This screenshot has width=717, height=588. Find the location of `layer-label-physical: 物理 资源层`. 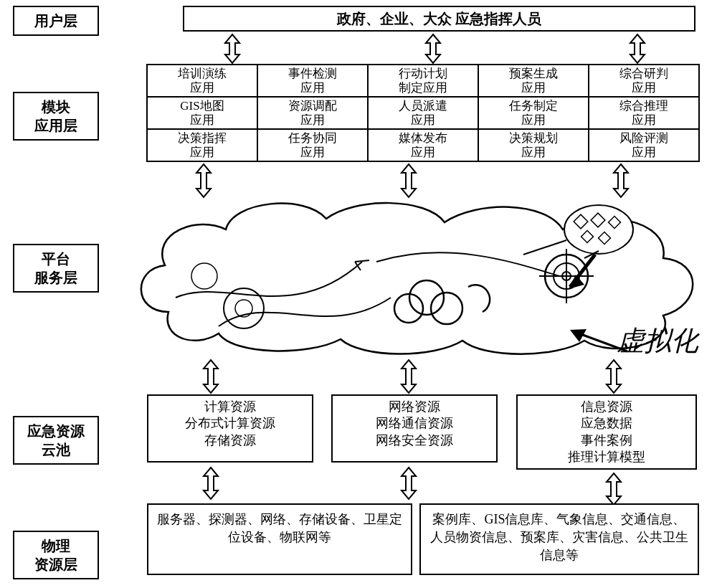

layer-label-physical: 物理 资源层 is located at coordinates (56, 555).